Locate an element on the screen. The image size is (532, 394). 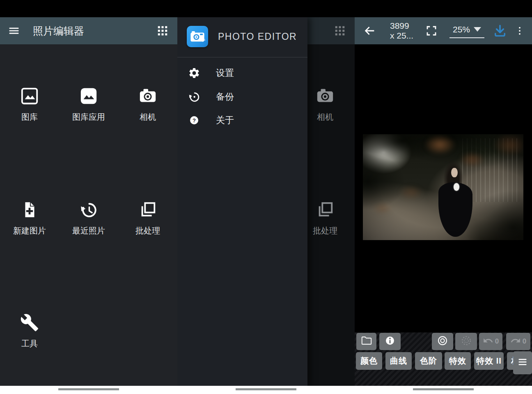
tab-effects: 特效 is located at coordinates (458, 361).